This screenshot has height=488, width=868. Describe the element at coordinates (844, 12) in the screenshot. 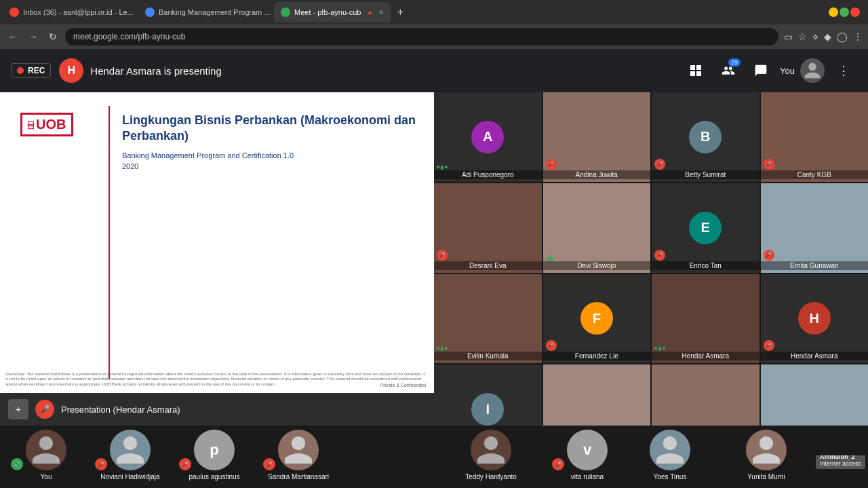

I see `maximize-button` at that location.